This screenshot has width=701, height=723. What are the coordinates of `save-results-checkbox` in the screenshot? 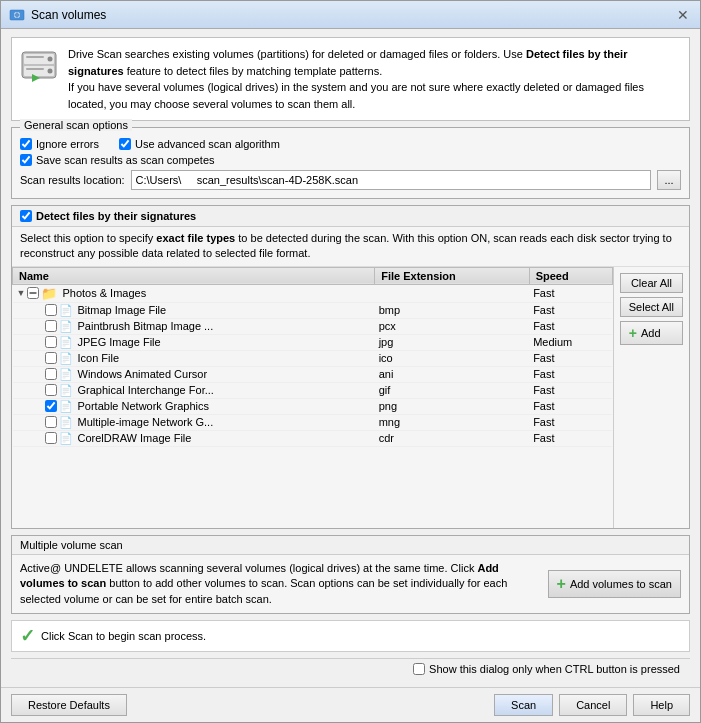 It's located at (26, 160).